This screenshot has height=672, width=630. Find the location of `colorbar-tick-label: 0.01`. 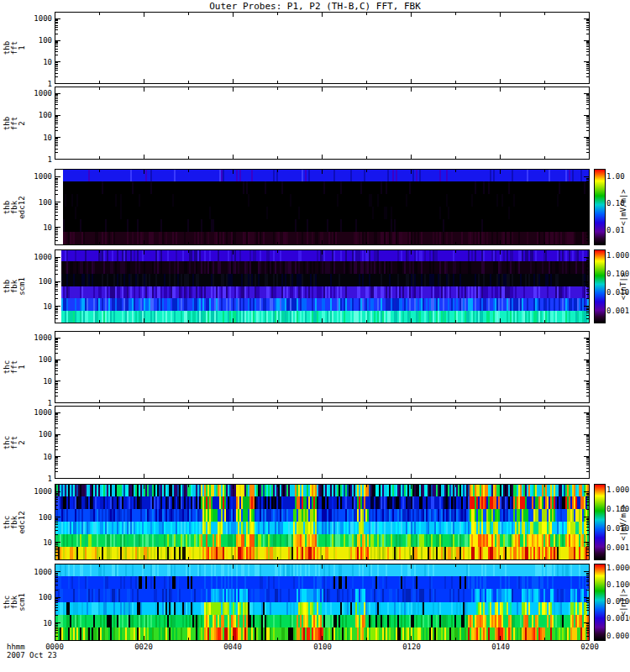

colorbar-tick-label: 0.01 is located at coordinates (616, 230).